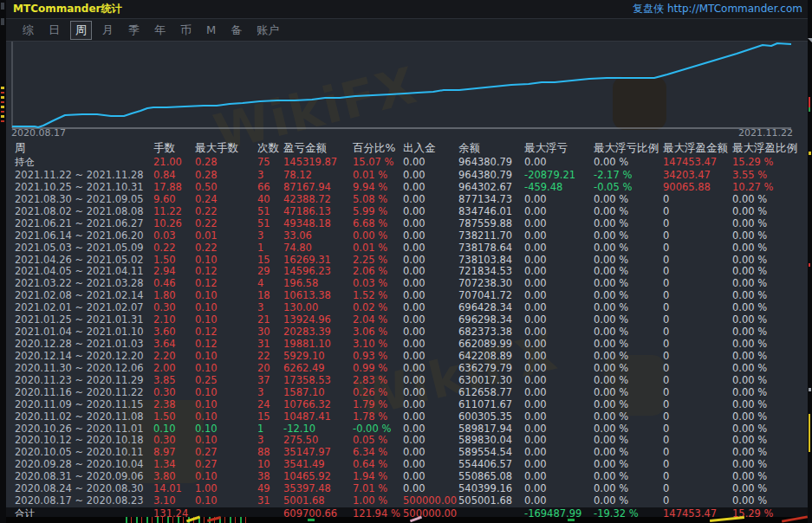 This screenshot has width=812, height=523. I want to click on menu-item-8: M, so click(211, 29).